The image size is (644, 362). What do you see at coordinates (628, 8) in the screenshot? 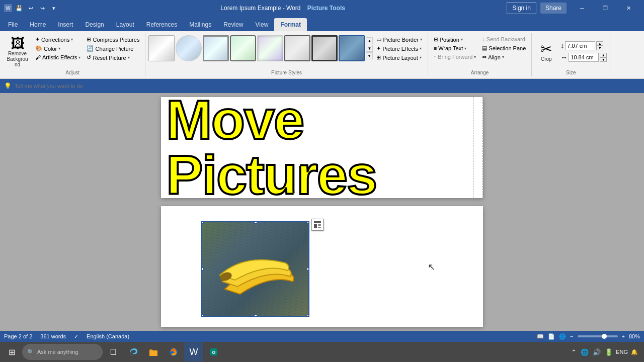
I see `close-button: ✕` at bounding box center [628, 8].